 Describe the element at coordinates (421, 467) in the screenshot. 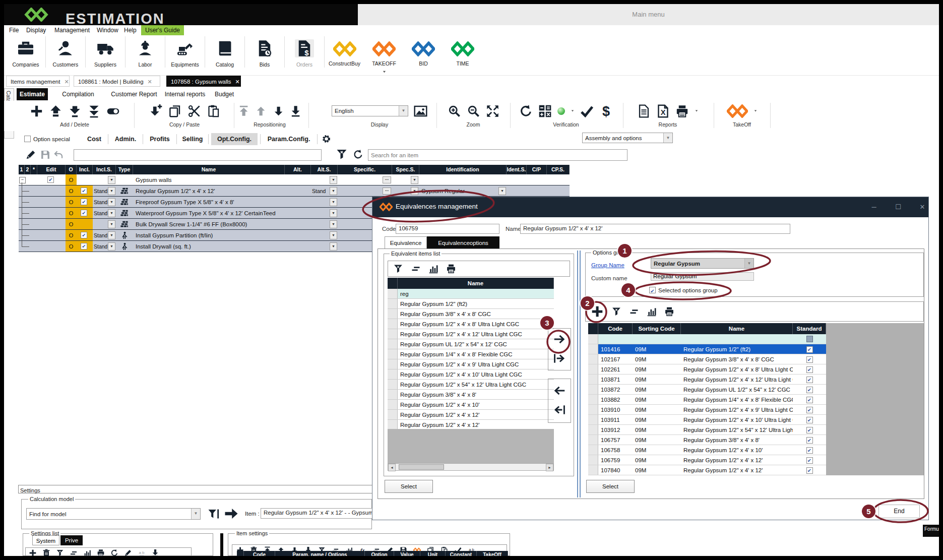

I see `scrollbar-thumb` at that location.